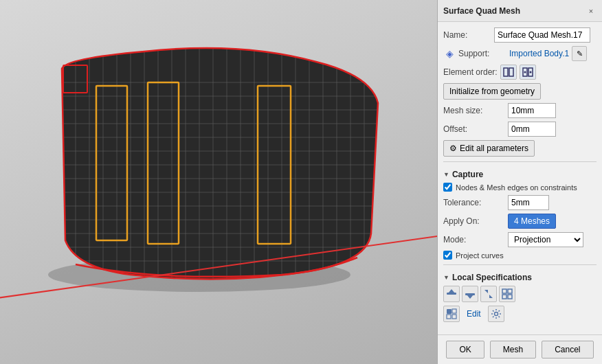 This screenshot has width=602, height=364. I want to click on mesh-size-row: Mesh size:, so click(520, 111).